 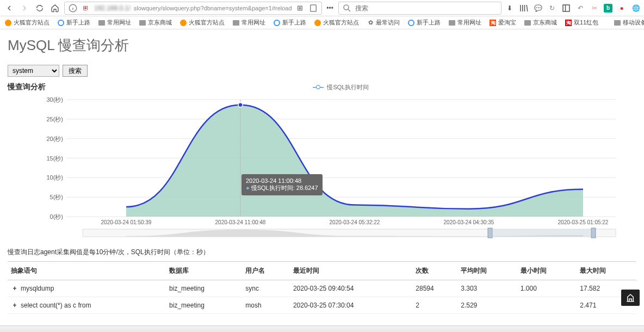 What do you see at coordinates (435, 306) in the screenshot?
I see `table-cell: 2` at bounding box center [435, 306].